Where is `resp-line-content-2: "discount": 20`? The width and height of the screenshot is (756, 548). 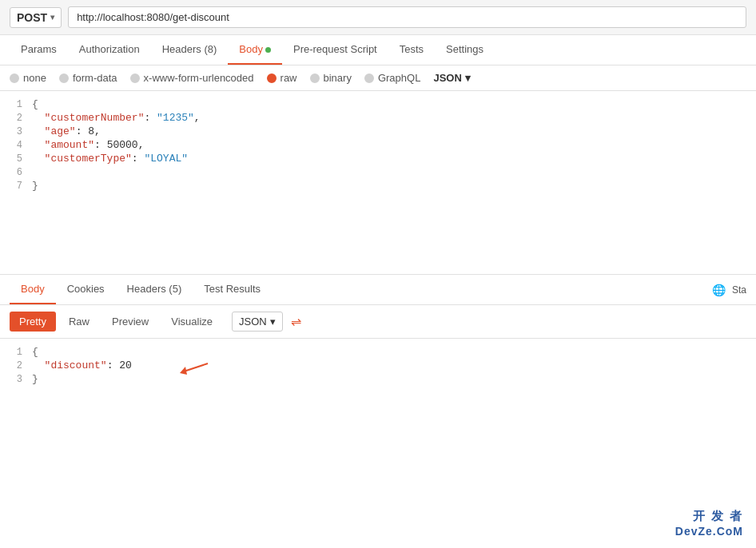 resp-line-content-2: "discount": 20 is located at coordinates (394, 366).